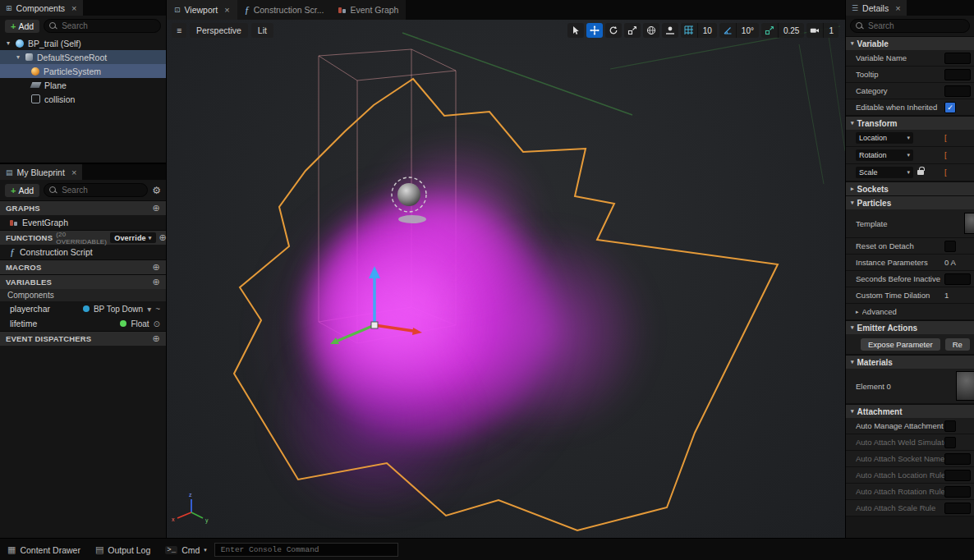 The image size is (974, 560). What do you see at coordinates (915, 26) in the screenshot?
I see `details-search-input` at bounding box center [915, 26].